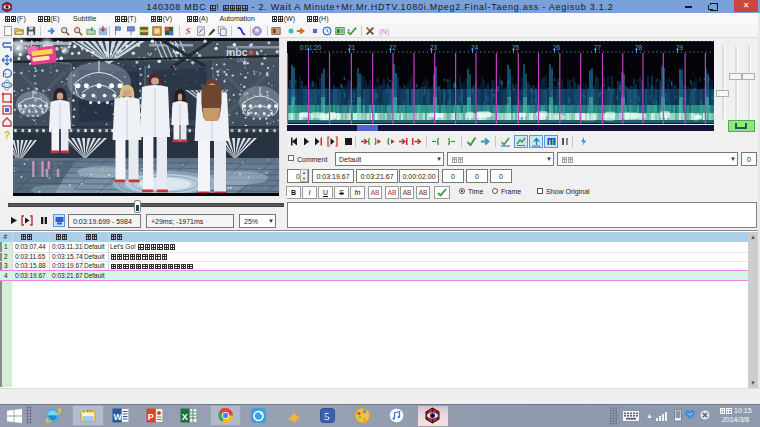 Image resolution: width=760 pixels, height=427 pixels. I want to click on svg-text: 24, so click(475, 48).